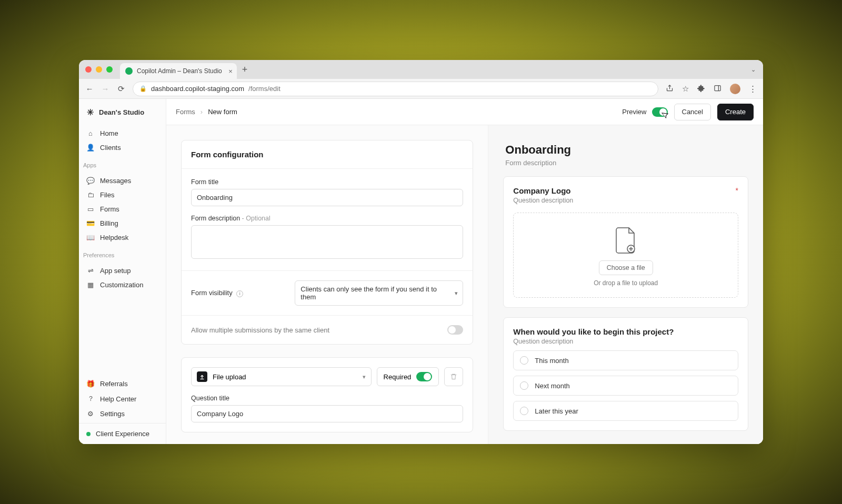  I want to click on upload-icon, so click(202, 377).